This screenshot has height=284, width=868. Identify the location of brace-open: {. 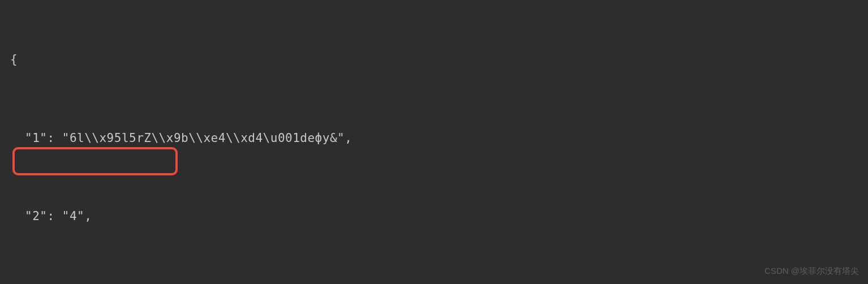
(434, 59).